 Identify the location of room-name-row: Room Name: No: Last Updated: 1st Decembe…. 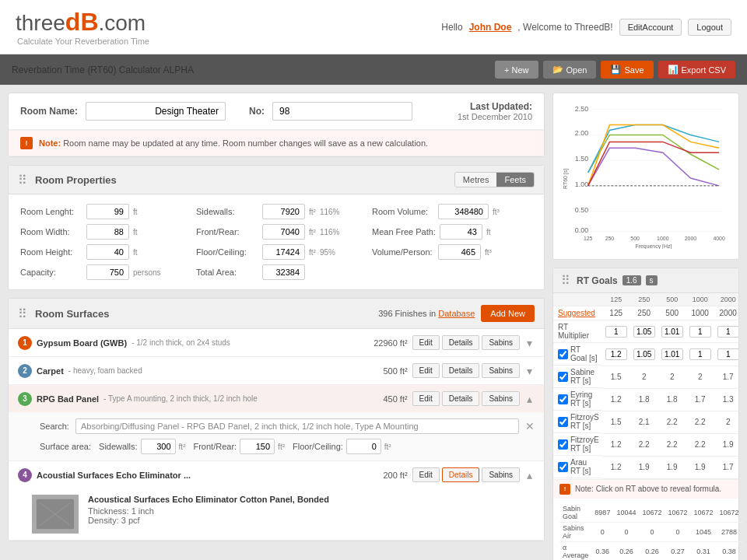
(276, 112).